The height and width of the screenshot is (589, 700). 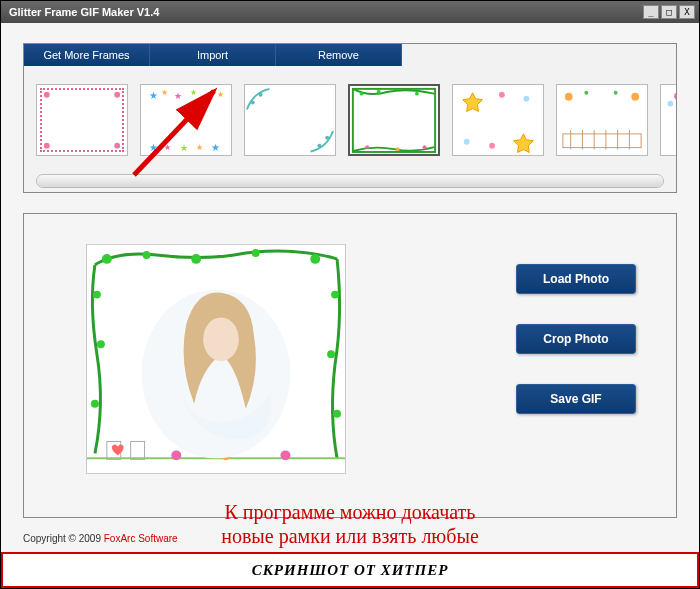 What do you see at coordinates (651, 12) in the screenshot?
I see `minimize-button: _` at bounding box center [651, 12].